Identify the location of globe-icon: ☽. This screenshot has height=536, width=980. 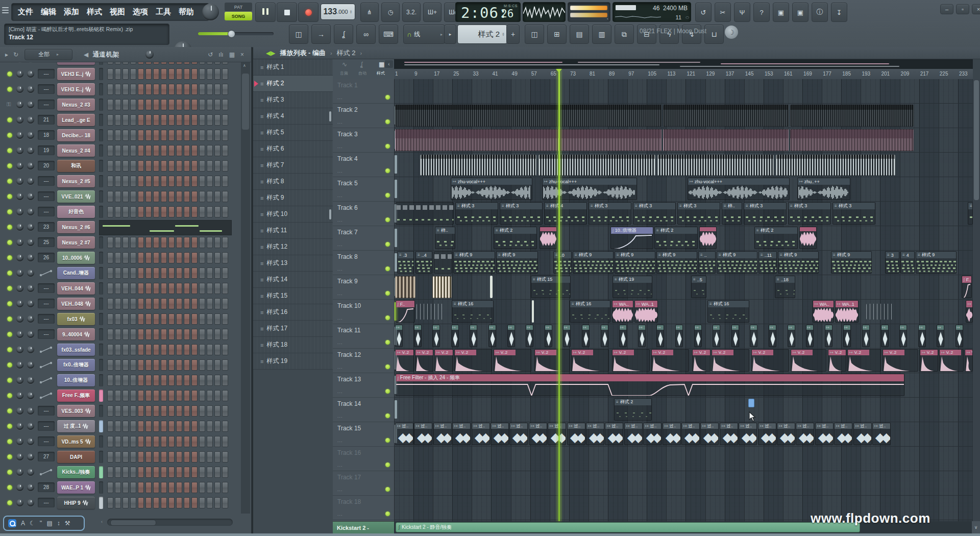
(731, 32).